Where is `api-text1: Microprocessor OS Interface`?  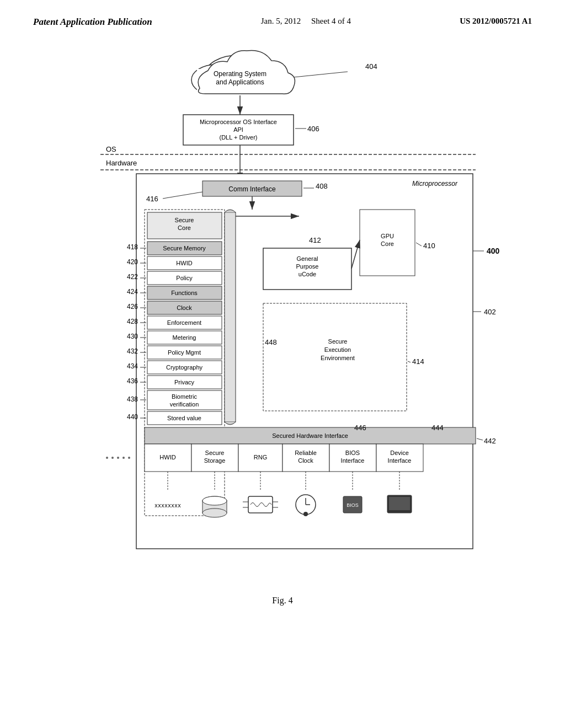 api-text1: Microprocessor OS Interface is located at coordinates (238, 122).